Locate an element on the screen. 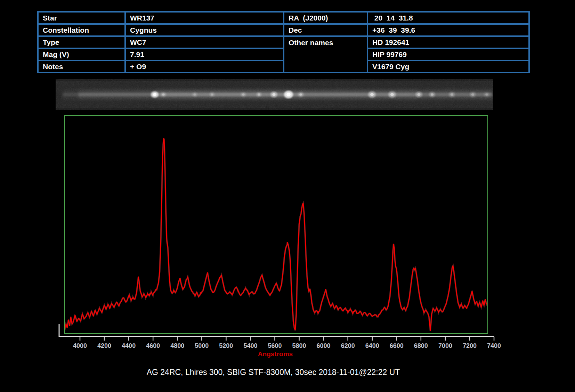  svg-text: 5800 is located at coordinates (299, 346).